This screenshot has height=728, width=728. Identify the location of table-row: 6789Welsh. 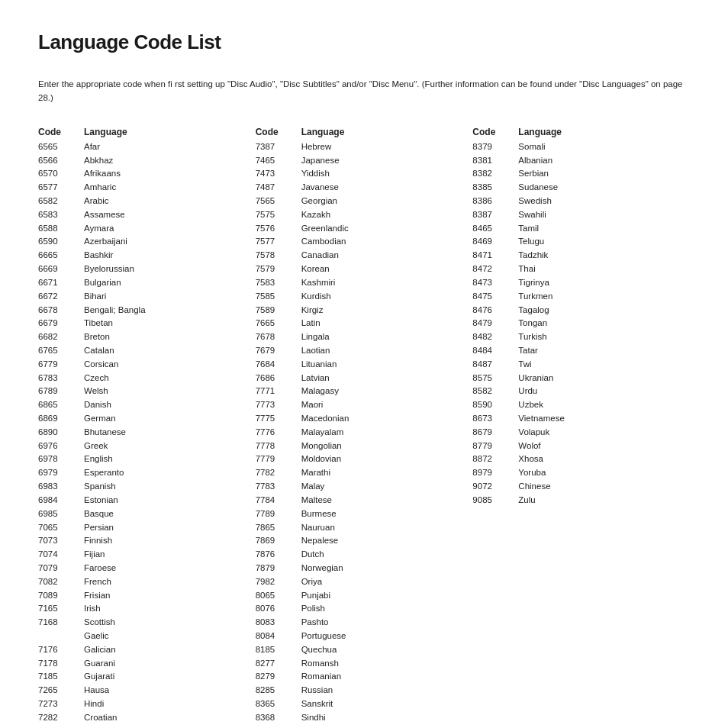
(139, 391).